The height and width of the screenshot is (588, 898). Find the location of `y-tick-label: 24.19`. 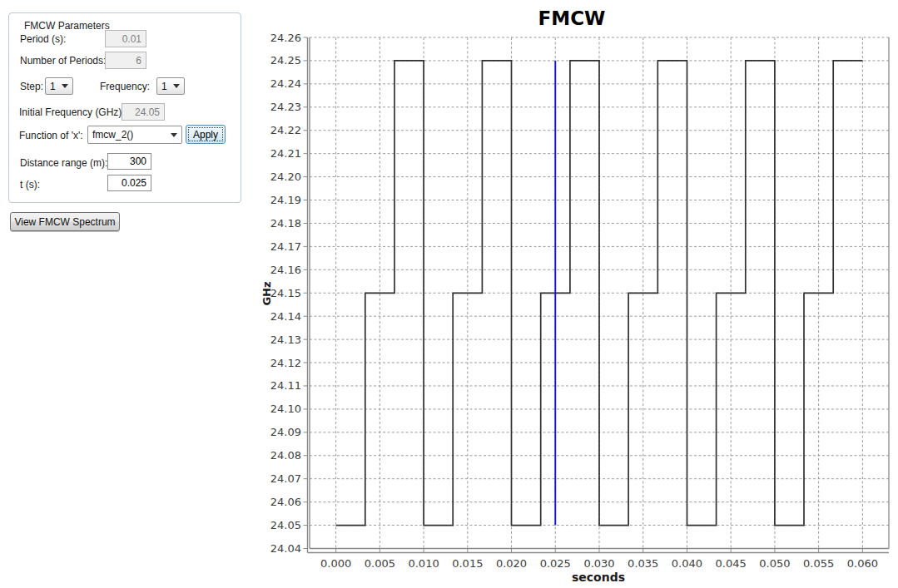

y-tick-label: 24.19 is located at coordinates (286, 200).